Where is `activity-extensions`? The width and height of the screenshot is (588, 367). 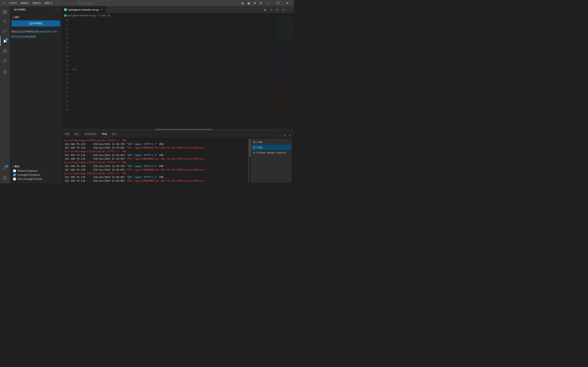
activity-extensions is located at coordinates (5, 51).